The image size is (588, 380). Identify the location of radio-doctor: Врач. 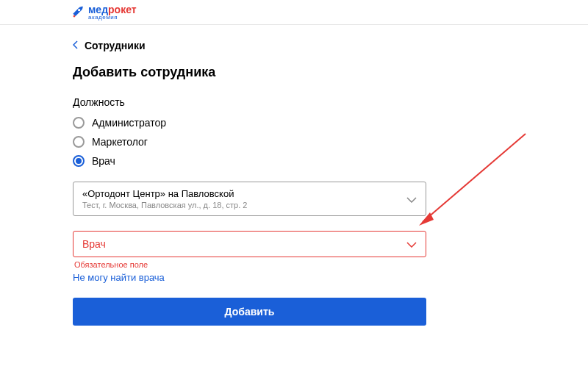
(250, 161).